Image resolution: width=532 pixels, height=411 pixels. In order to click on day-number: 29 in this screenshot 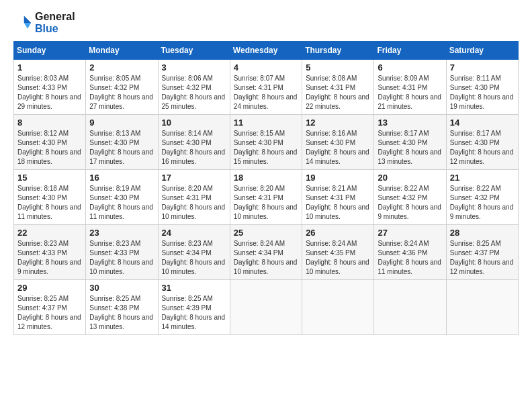, I will do `click(50, 287)`.